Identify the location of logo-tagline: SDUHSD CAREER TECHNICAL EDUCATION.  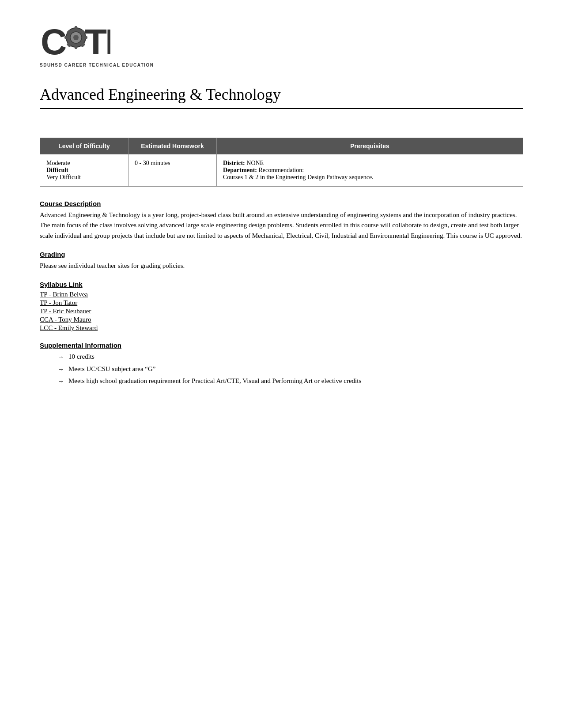
(97, 65).